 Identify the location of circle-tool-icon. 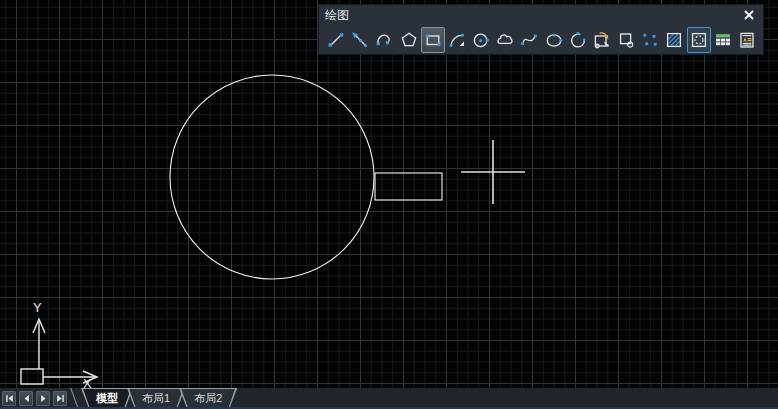
(481, 40).